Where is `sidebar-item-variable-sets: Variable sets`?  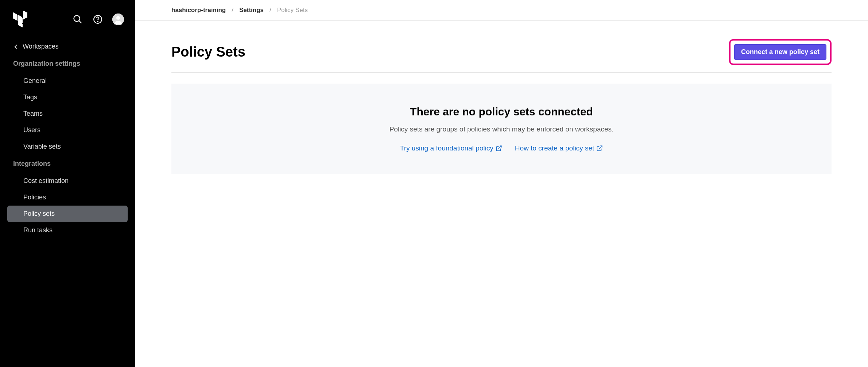
sidebar-item-variable-sets: Variable sets is located at coordinates (67, 147).